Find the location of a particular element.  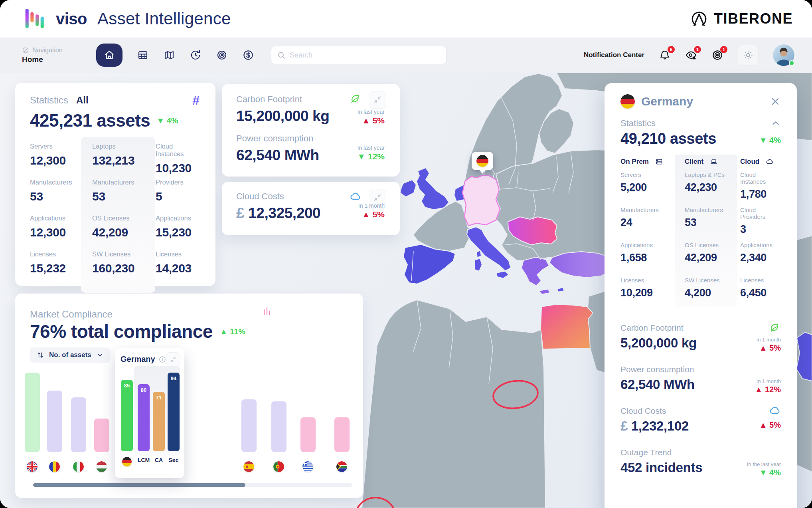

popup-legend-flag is located at coordinates (127, 462).